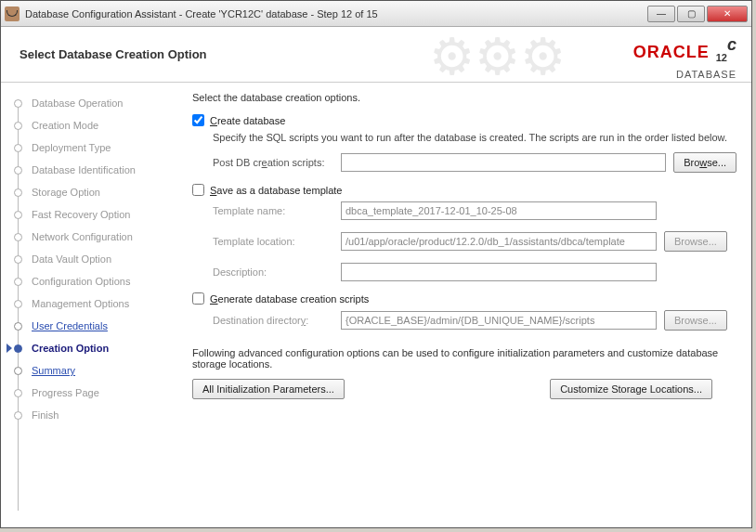 The image size is (756, 532). I want to click on step-creation-mode: Creation Mode, so click(96, 125).